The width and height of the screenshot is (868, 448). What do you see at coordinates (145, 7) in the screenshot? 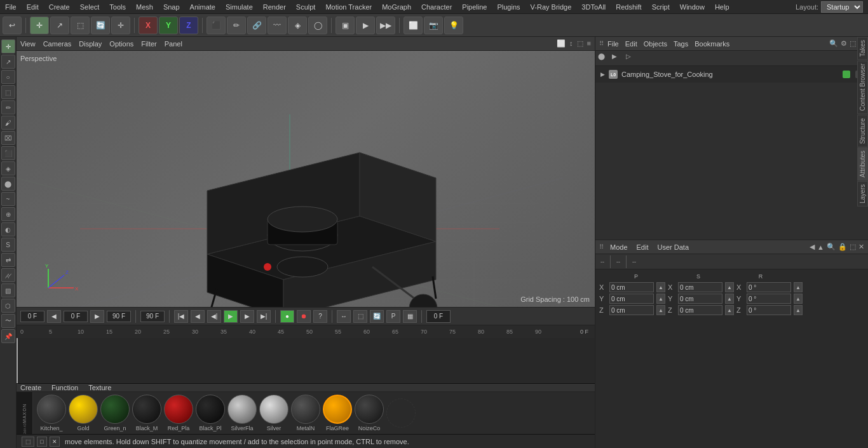
I see `menu-mesh: Mesh` at bounding box center [145, 7].